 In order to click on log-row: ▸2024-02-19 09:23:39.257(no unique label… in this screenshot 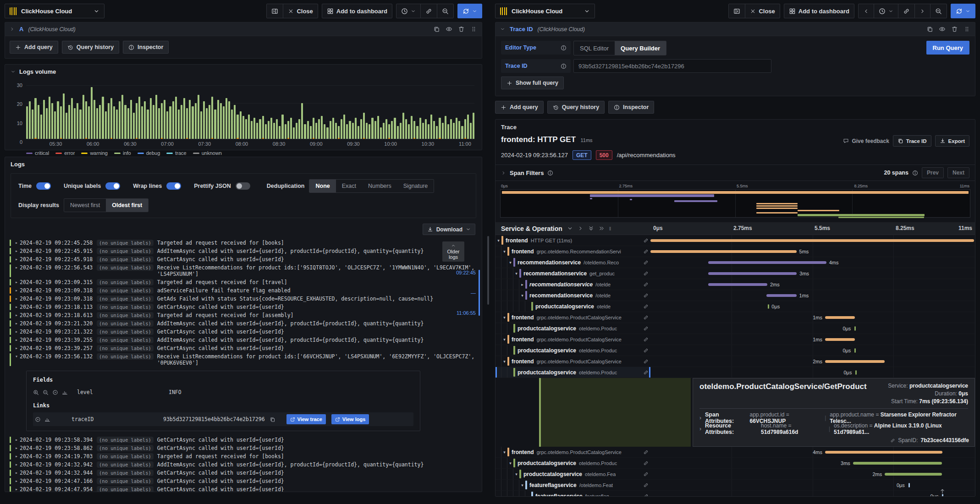, I will do `click(246, 348)`.